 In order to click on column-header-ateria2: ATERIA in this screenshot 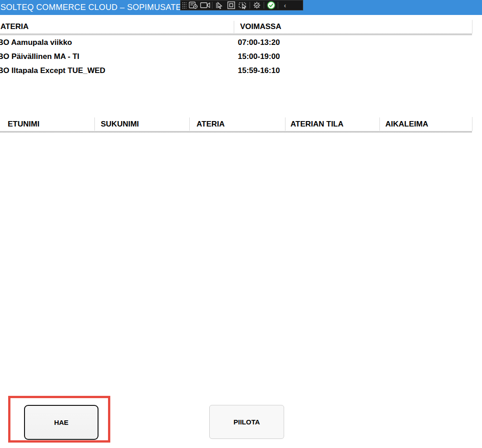, I will do `click(211, 124)`.